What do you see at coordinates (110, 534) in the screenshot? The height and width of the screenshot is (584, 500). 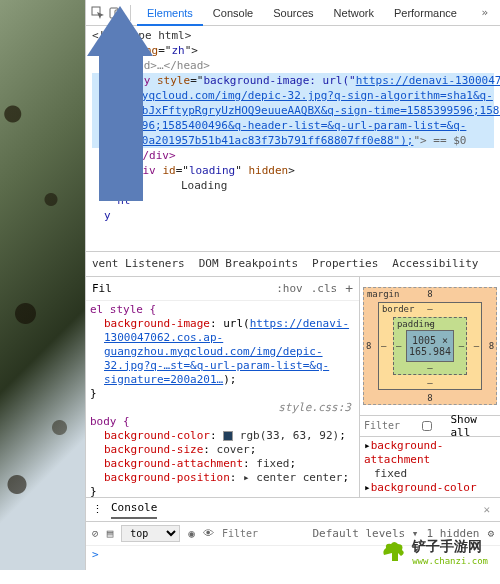 I see `console-sidebar-icon: ▤` at bounding box center [110, 534].